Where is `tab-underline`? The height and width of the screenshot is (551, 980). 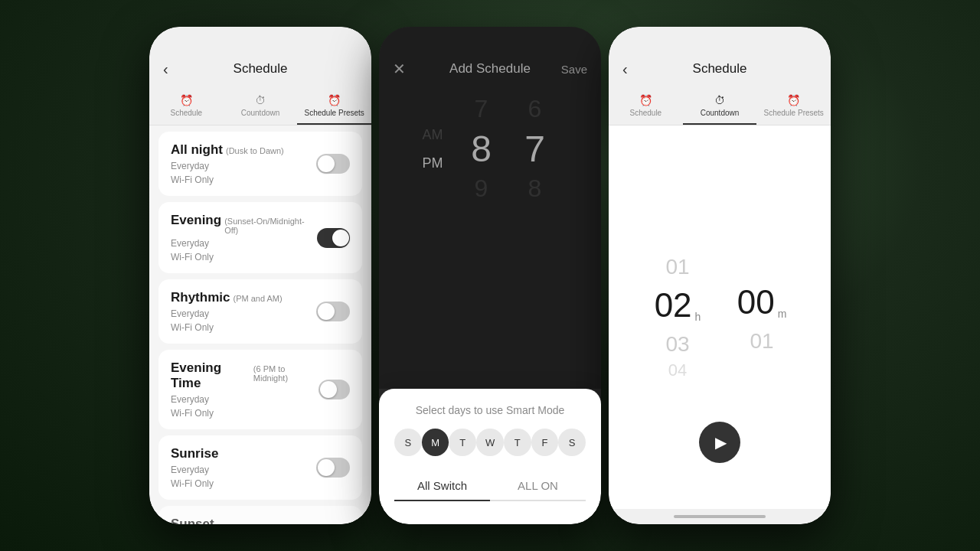
tab-underline is located at coordinates (443, 500).